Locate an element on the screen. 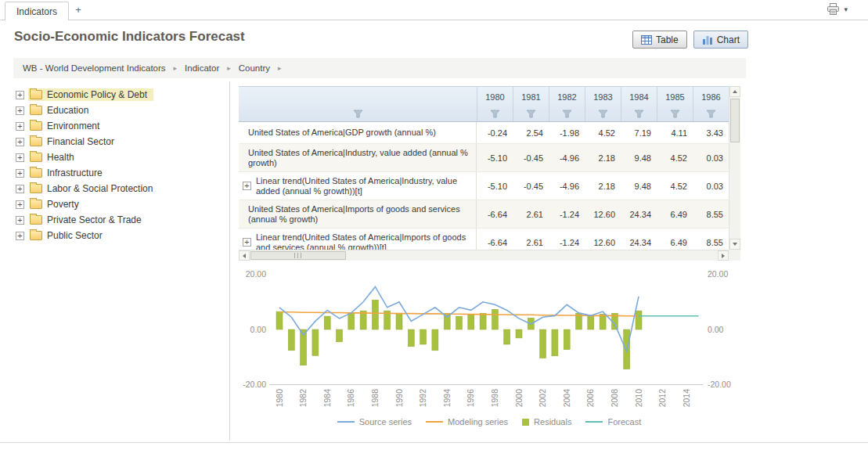 The image size is (868, 450). grid-header: 1980 1981 1982 is located at coordinates (484, 104).